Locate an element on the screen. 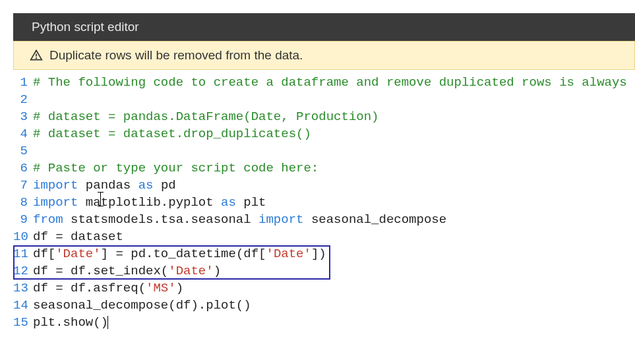 The width and height of the screenshot is (635, 364). warning-bar: Duplicate rows will be removed from the … is located at coordinates (324, 55).